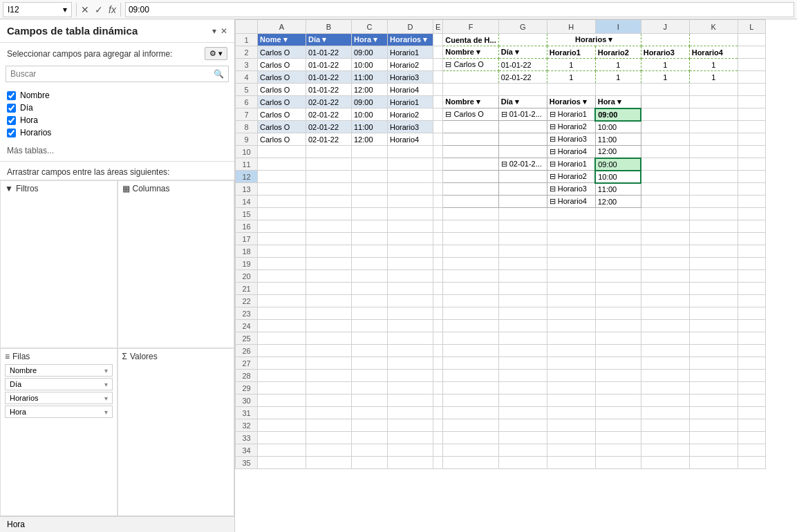 The image size is (797, 532). I want to click on filas-field-horarios: Horarios▾, so click(59, 398).